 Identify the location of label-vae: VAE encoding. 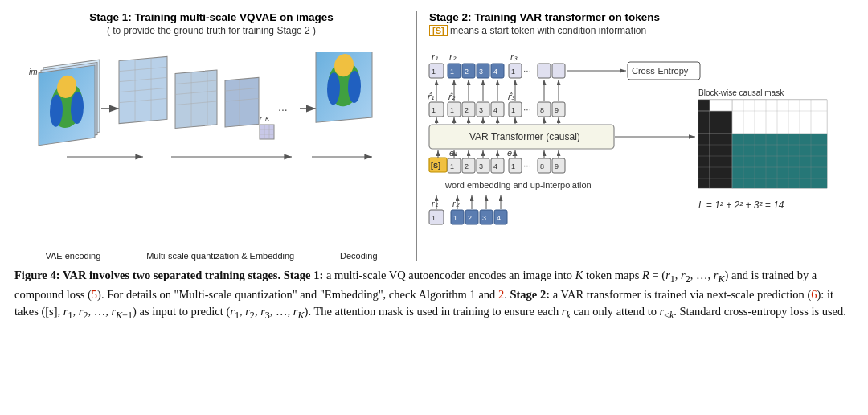
(72, 256).